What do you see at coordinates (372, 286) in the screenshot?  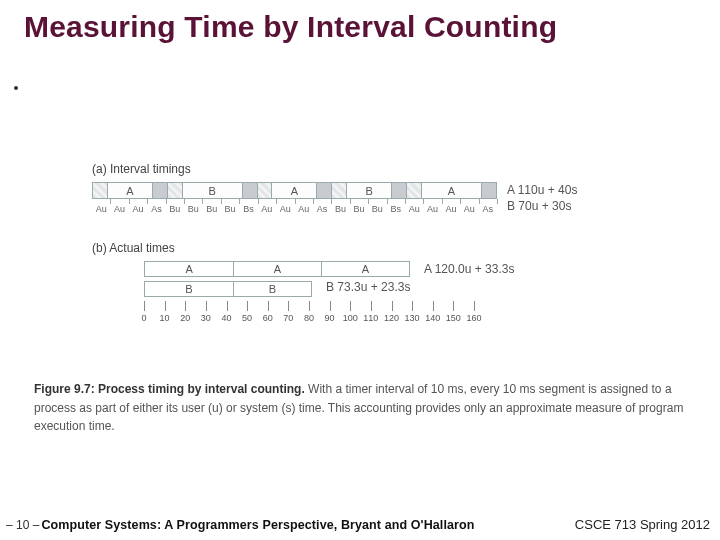 I see `section-b: (b) Actual times AAA A 120.0u + 33.3s BB…` at bounding box center [372, 286].